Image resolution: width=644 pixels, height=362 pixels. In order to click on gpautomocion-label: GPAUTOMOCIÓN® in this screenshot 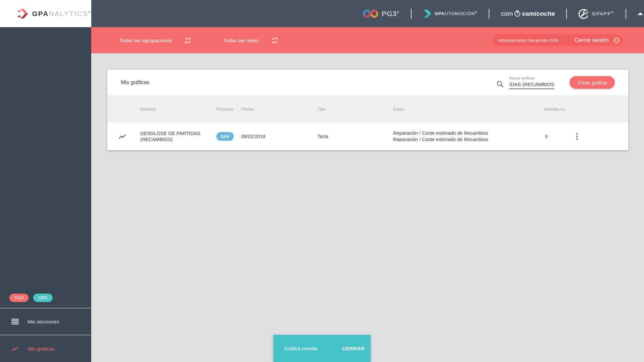, I will do `click(456, 13)`.